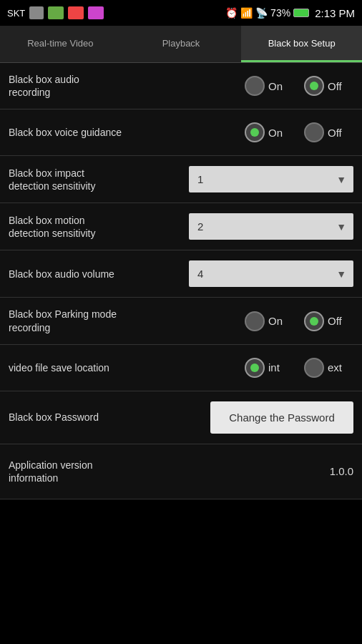 Image resolution: width=362 pixels, height=644 pixels. What do you see at coordinates (255, 321) in the screenshot?
I see `parking-on-circle` at bounding box center [255, 321].